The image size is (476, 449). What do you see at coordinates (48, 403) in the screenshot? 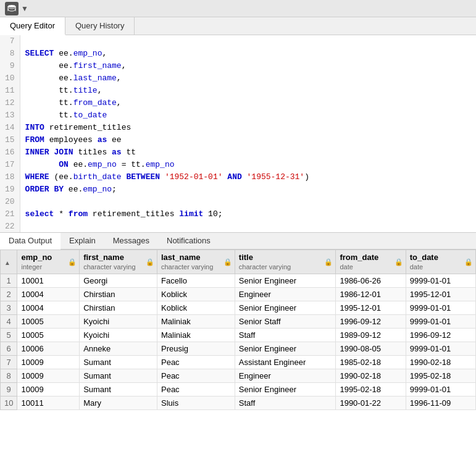
I see `cell-emp_no: 10011` at bounding box center [48, 403].